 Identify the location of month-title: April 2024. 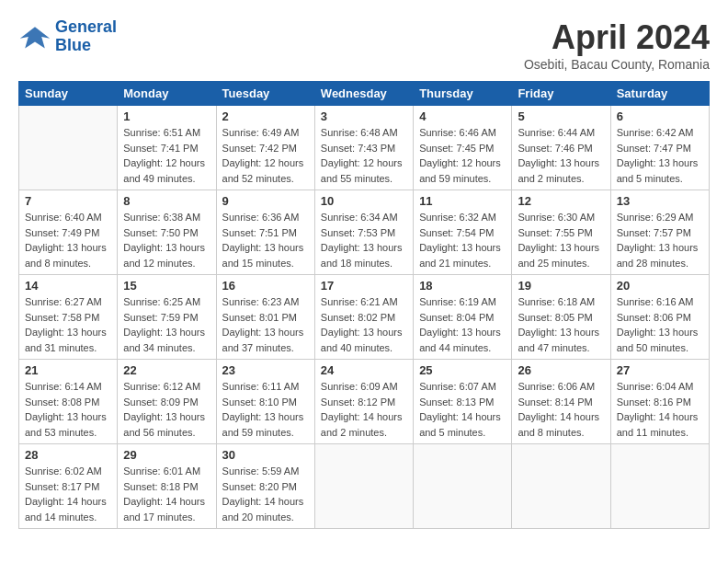
(617, 38).